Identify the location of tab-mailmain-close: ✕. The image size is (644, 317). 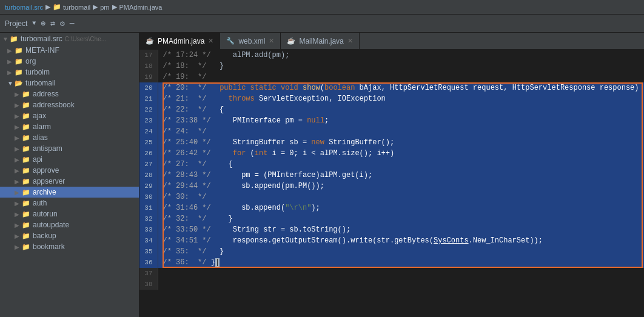
(351, 41).